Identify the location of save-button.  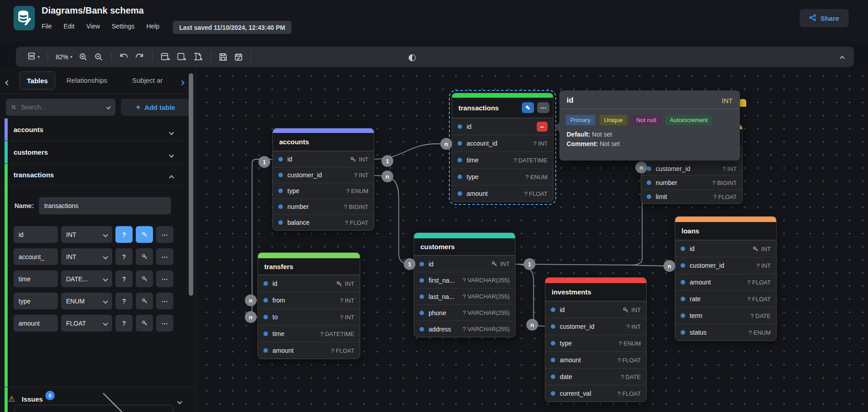
(223, 57).